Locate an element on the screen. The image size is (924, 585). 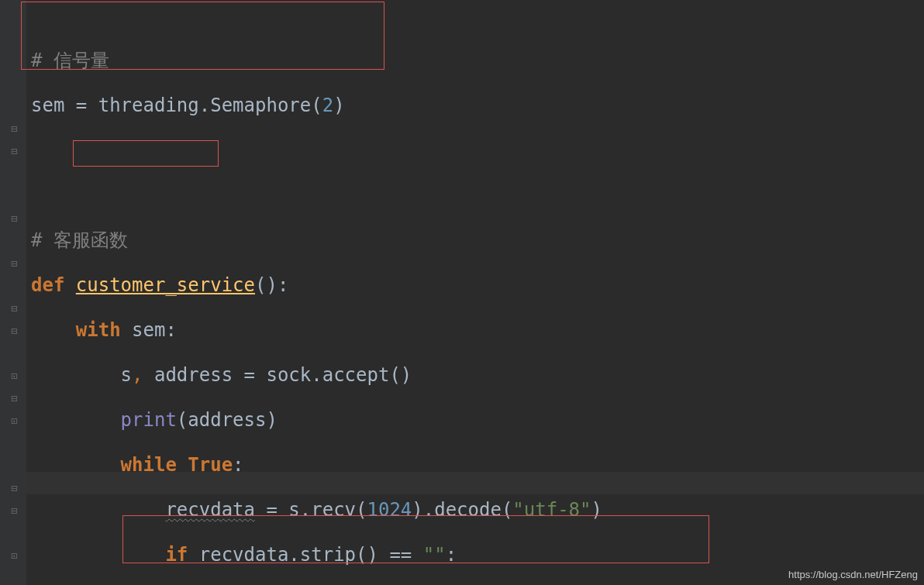
gutter: ⊟ ⊟ ⊟ ⊟ ⊟ ⊟ ⊡ ⊟ ⊡ ⊟ ⊟ ⊡ is located at coordinates (13, 293).